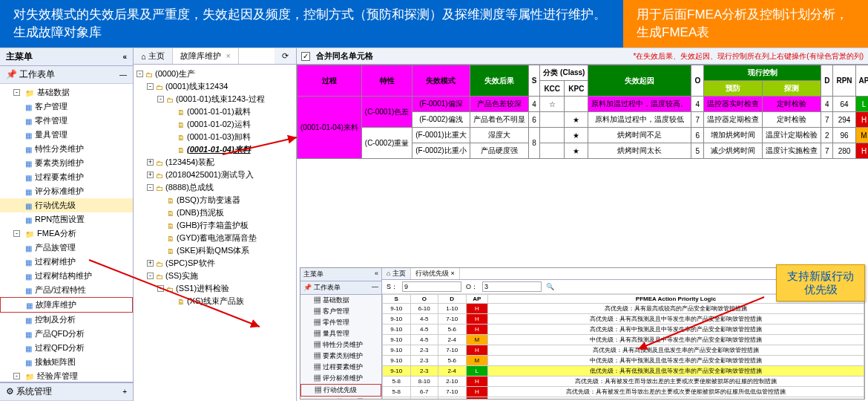 The height and width of the screenshot is (401, 868). I want to click on mini-sidebar-item: ▦ 客户管理, so click(341, 312).